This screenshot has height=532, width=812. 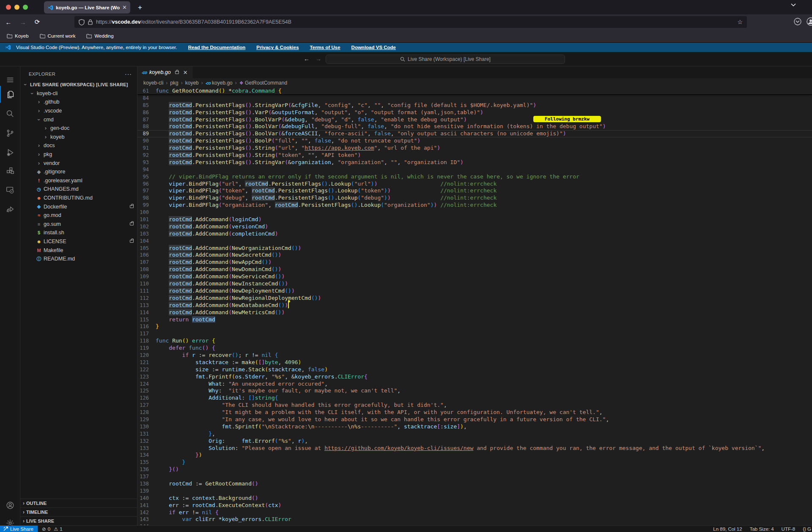 What do you see at coordinates (91, 22) in the screenshot?
I see `lock-icon` at bounding box center [91, 22].